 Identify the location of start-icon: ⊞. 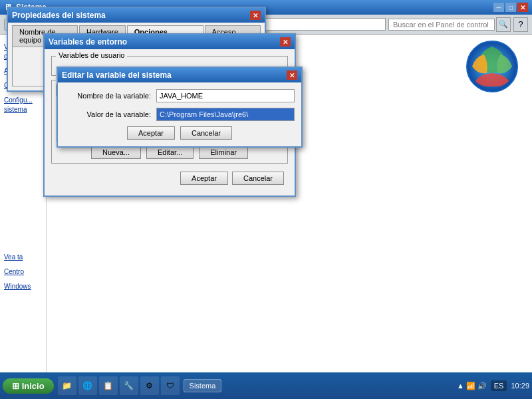
(16, 386).